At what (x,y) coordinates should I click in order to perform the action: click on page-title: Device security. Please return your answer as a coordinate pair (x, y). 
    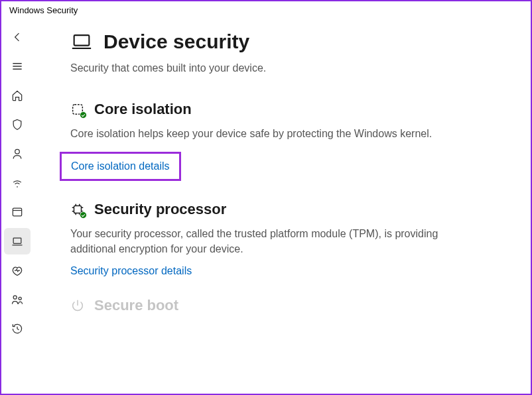
    Looking at the image, I should click on (176, 42).